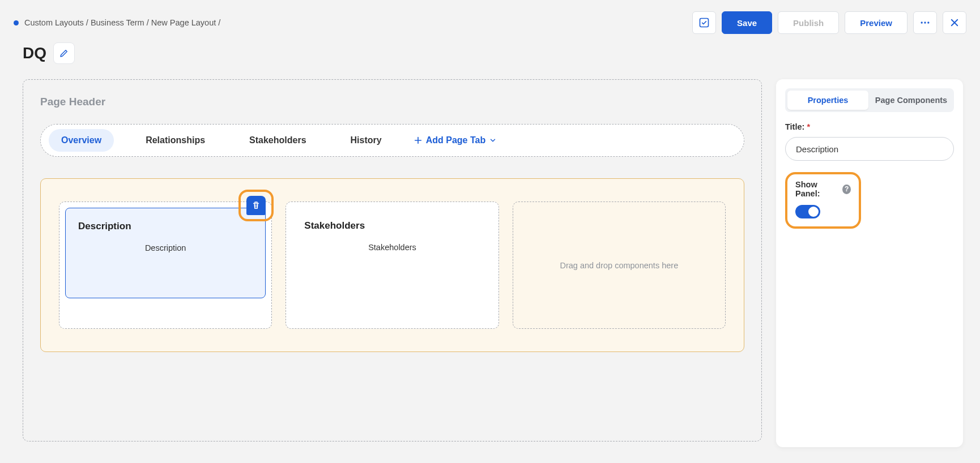 Image resolution: width=980 pixels, height=463 pixels. What do you see at coordinates (366, 140) in the screenshot?
I see `tab-history: History` at bounding box center [366, 140].